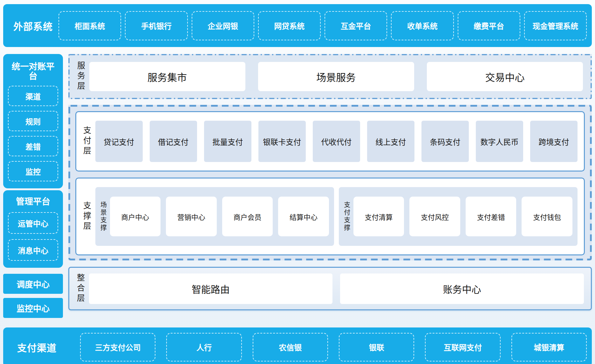 This screenshot has height=364, width=595. I want to click on payment-channel-item: 农信银, so click(291, 347).